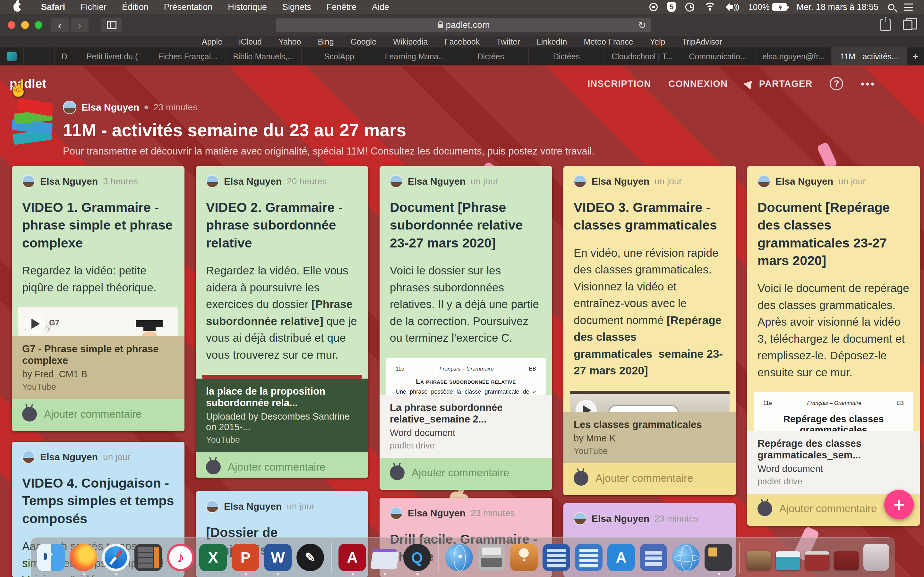 The height and width of the screenshot is (577, 924). Describe the element at coordinates (282, 322) in the screenshot. I see `card-video2: Elsa Nguyen 20 heures VIDEO 2. Grammaire…` at that location.